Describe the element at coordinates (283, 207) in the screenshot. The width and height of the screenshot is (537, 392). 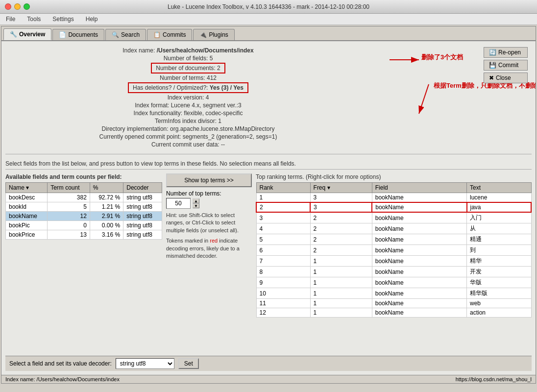
I see `rank: 2` at that location.